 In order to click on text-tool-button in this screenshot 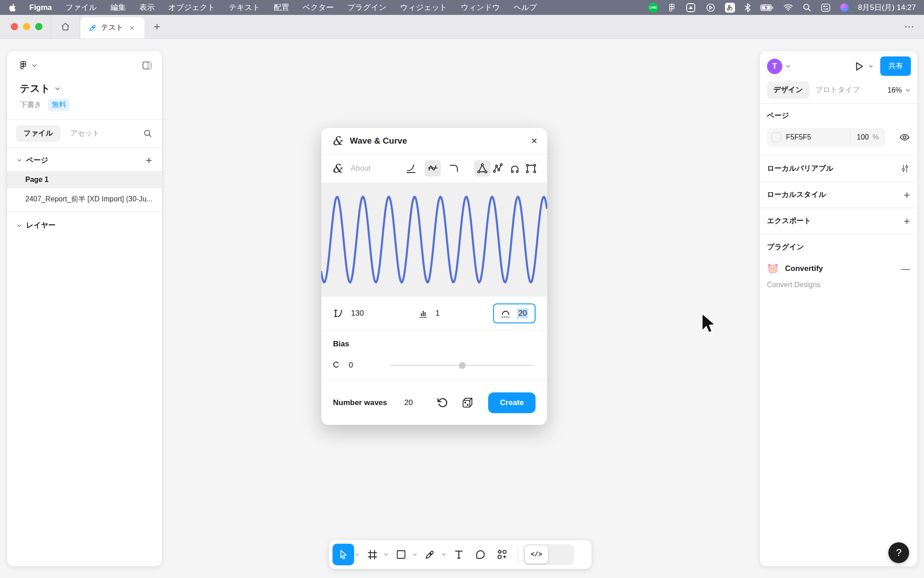, I will do `click(459, 555)`.